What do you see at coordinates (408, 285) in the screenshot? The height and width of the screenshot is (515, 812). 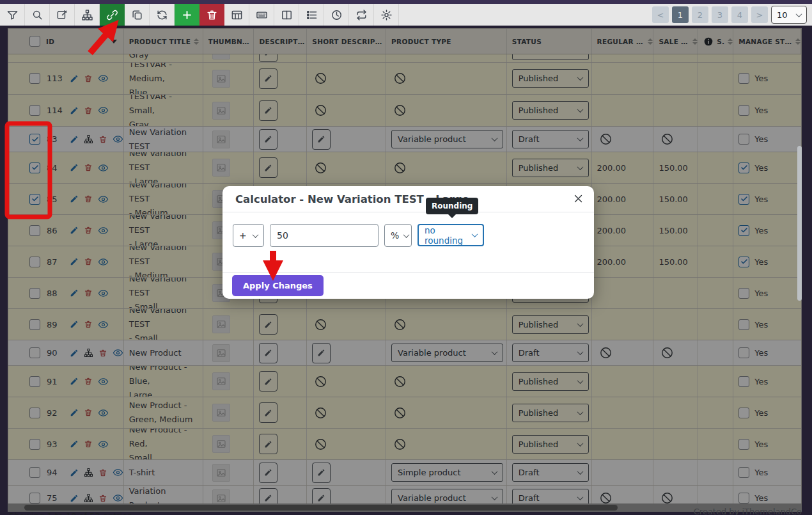 I see `modal-footer: Apply Changes` at bounding box center [408, 285].